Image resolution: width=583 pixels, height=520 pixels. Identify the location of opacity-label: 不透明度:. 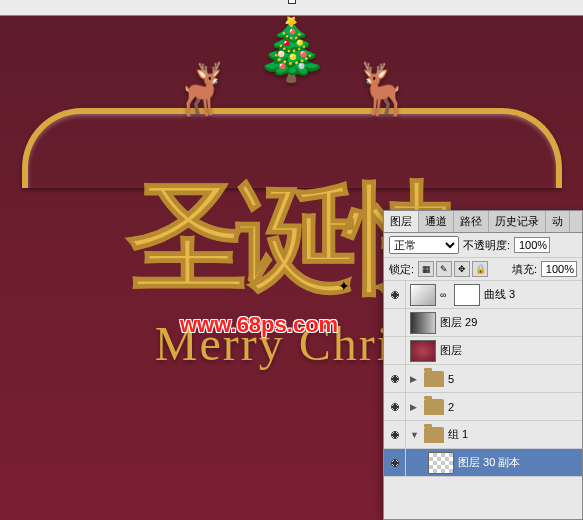
(486, 246).